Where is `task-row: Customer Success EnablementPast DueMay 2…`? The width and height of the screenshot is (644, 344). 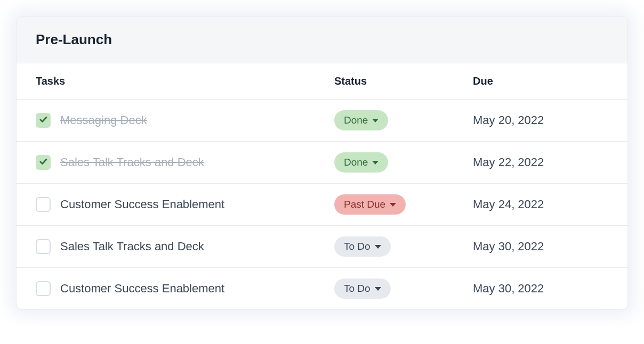 task-row: Customer Success EnablementPast DueMay 2… is located at coordinates (322, 204).